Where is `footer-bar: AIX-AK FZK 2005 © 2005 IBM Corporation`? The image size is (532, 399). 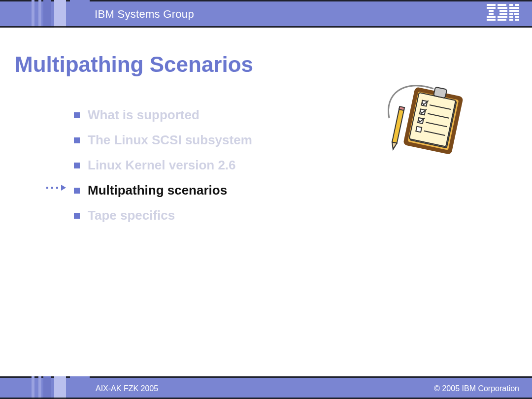
footer-bar: AIX-AK FZK 2005 © 2005 IBM Corporation is located at coordinates (266, 388).